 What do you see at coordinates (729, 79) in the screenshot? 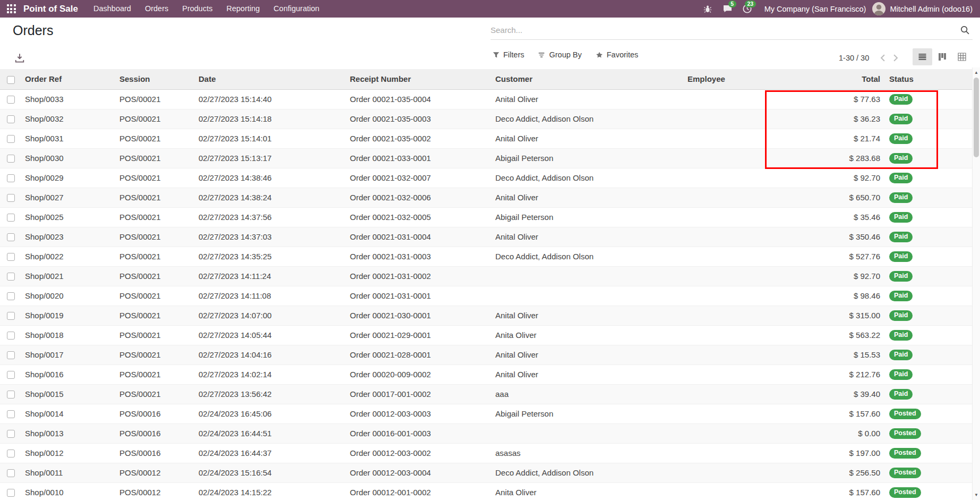
I see `column-header-employee: Employee` at bounding box center [729, 79].